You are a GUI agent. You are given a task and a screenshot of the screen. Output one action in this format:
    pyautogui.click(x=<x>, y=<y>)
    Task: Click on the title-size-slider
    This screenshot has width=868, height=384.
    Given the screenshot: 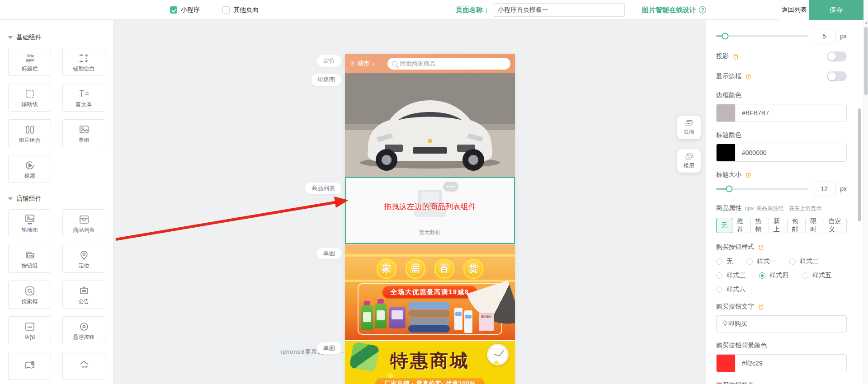 What is the action you would take?
    pyautogui.click(x=762, y=189)
    